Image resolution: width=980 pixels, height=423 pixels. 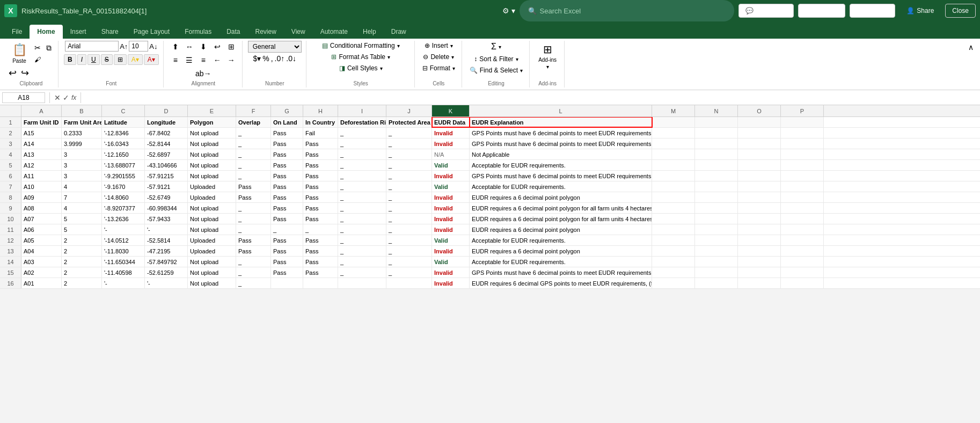 I want to click on cell: GPS Points must have 6 decimal points to…, so click(x=561, y=144).